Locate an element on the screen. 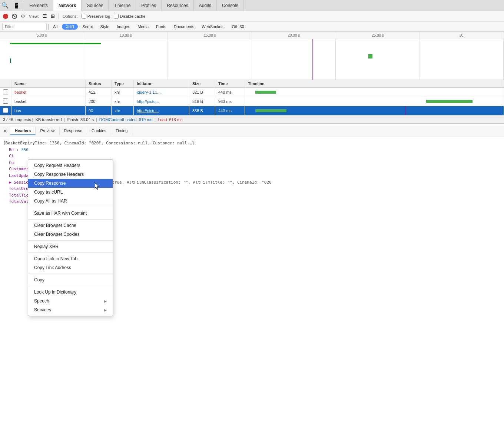  row1-bar is located at coordinates (266, 92).